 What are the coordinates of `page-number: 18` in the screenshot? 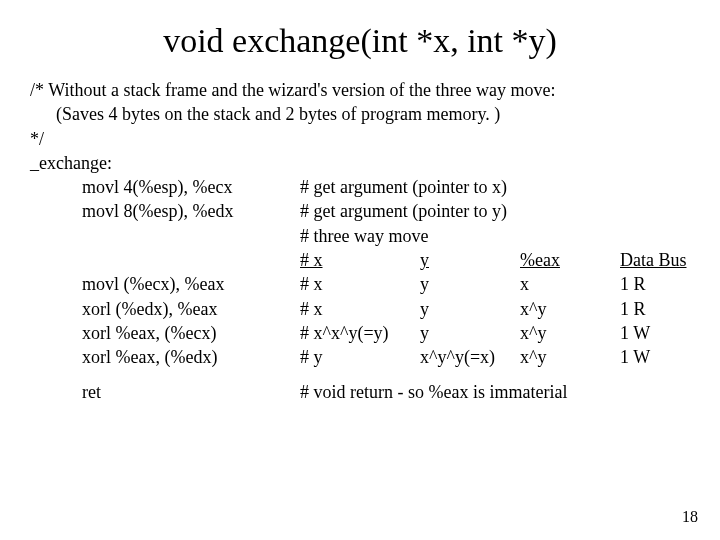 It's located at (690, 517).